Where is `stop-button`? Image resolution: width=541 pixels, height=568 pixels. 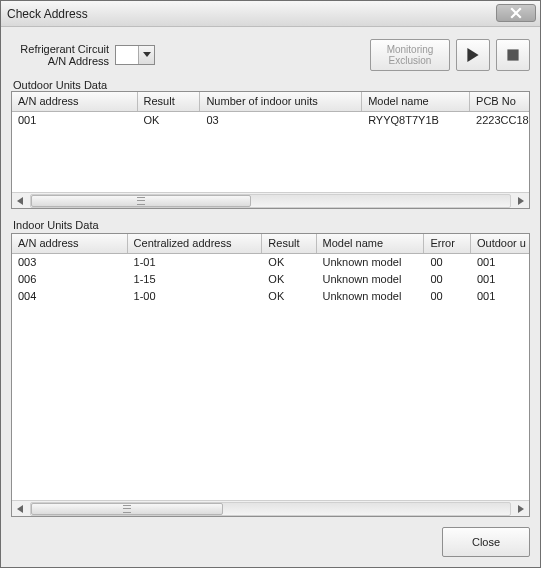
stop-button is located at coordinates (513, 55).